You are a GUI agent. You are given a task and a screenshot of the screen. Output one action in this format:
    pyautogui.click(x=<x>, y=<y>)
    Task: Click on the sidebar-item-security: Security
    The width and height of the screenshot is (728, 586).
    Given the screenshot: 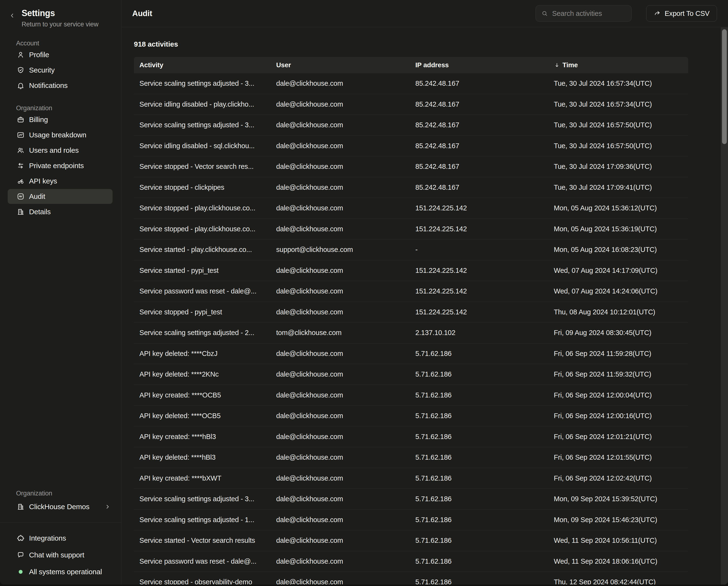 What is the action you would take?
    pyautogui.click(x=60, y=70)
    